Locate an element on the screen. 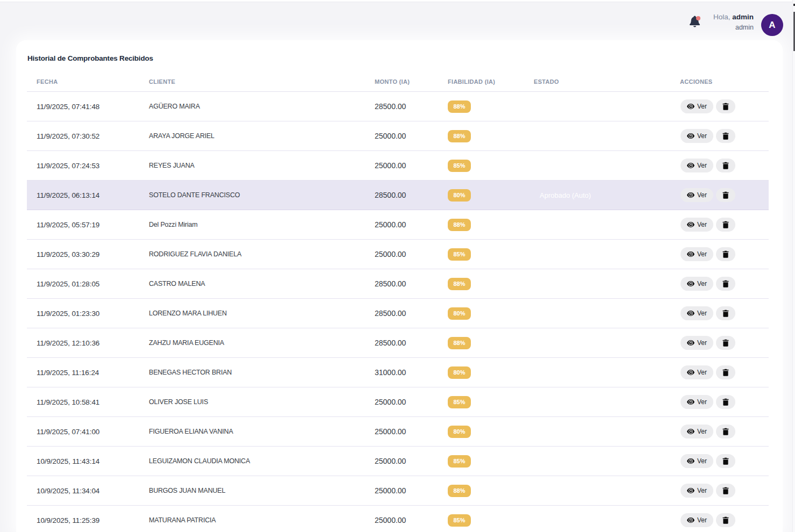  cell-fecha: 11/9/2025, 06:13:14 is located at coordinates (83, 196).